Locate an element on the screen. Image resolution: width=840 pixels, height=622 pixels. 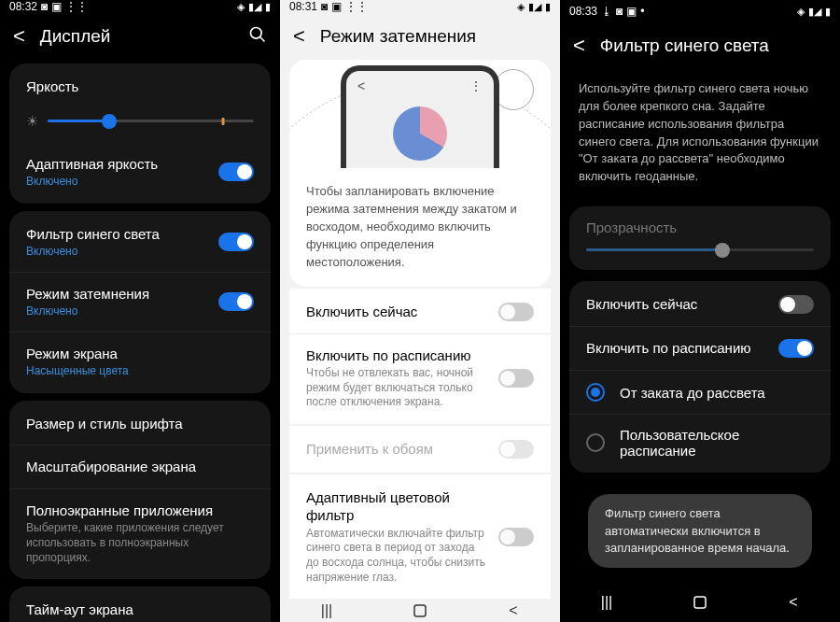
font-row: Размер и стиль шрифта is located at coordinates (140, 424).